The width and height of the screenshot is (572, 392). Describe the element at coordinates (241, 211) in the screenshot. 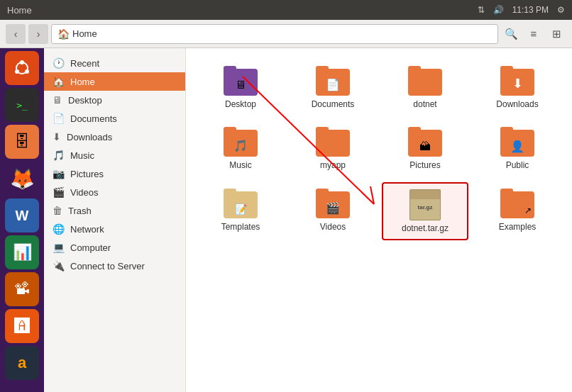

I see `file-item-templates: 📝 Templates` at that location.